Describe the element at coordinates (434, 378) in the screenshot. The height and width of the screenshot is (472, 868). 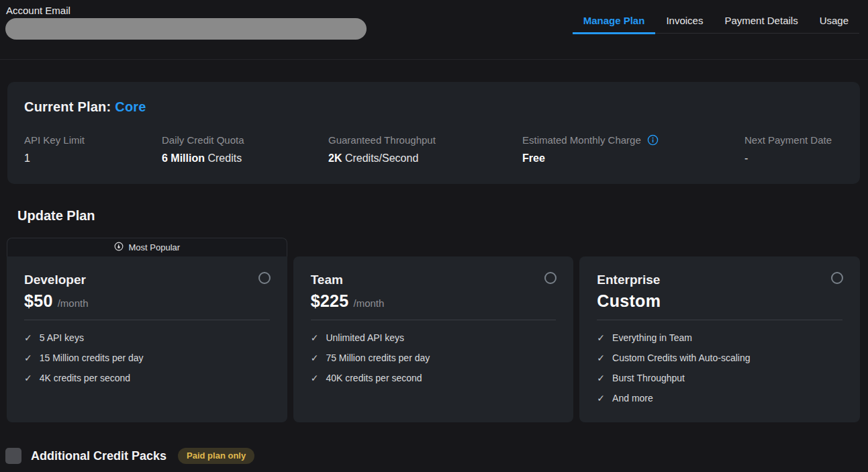
I see `list-item: 40K credits per second` at that location.